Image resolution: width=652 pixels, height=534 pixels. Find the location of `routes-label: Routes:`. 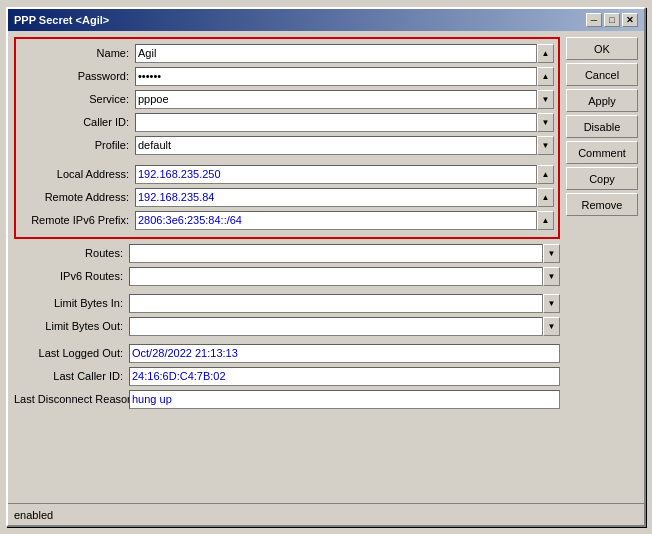

routes-label: Routes: is located at coordinates (72, 253).